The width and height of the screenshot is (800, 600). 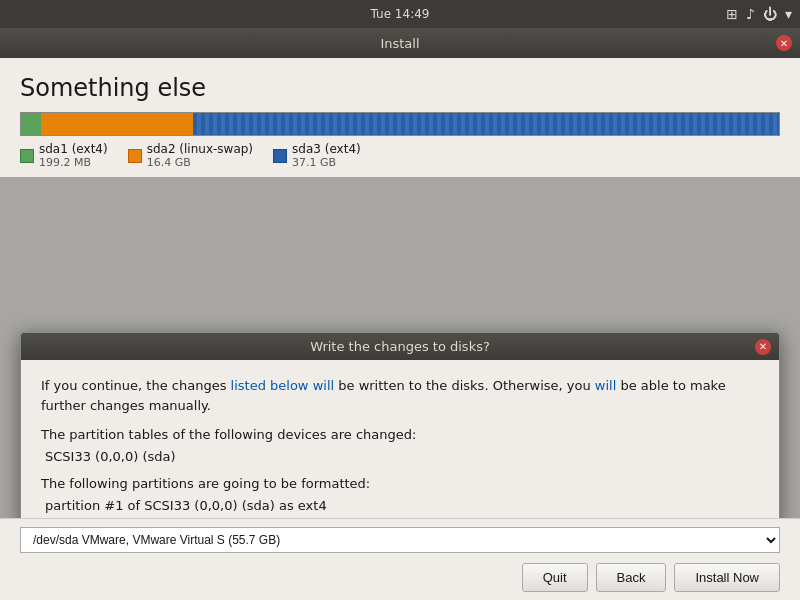 What do you see at coordinates (400, 44) in the screenshot?
I see `window-title: Install` at bounding box center [400, 44].